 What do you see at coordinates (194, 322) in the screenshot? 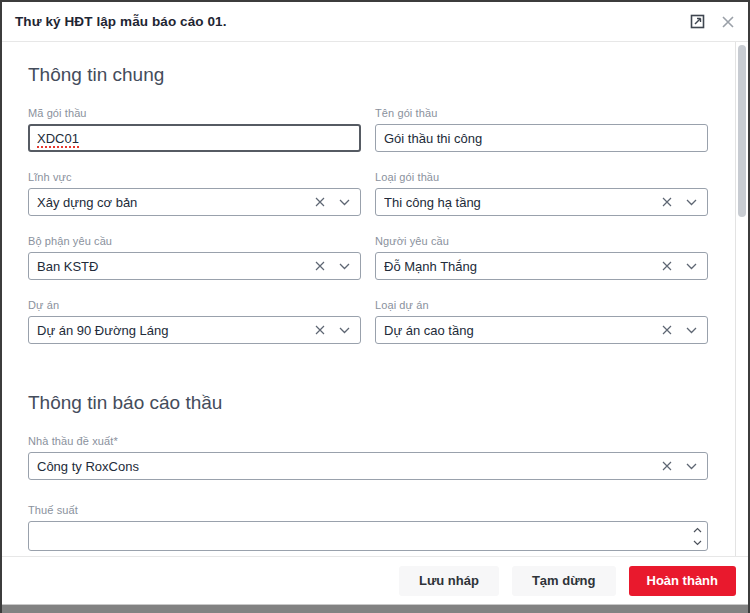
I see `field-du-an: Dự án Dự án 90 Đường Láng` at bounding box center [194, 322].